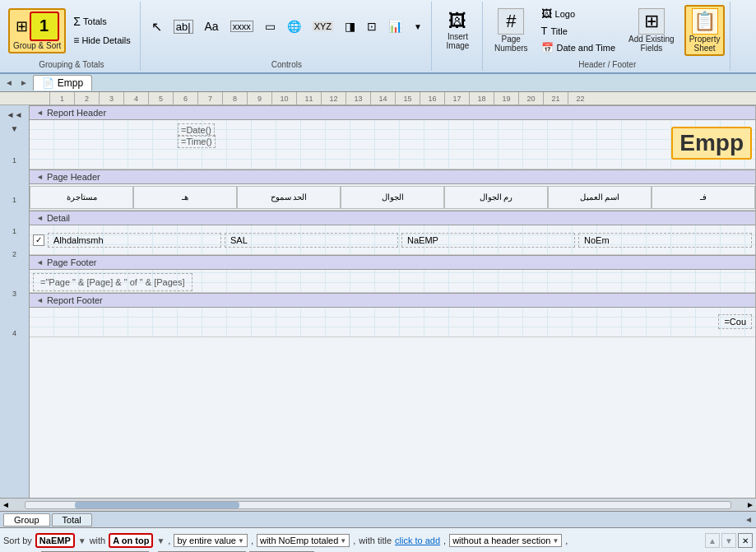 Image resolution: width=756 pixels, height=552 pixels. I want to click on scroll-right-button: ►, so click(750, 505).